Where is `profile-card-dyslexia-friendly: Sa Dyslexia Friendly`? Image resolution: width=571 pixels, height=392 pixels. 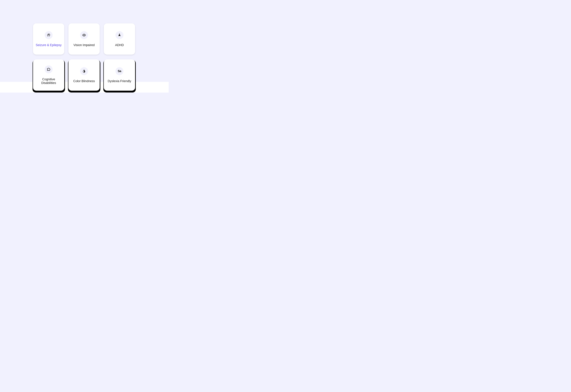
profile-card-dyslexia-friendly: Sa Dyslexia Friendly is located at coordinates (120, 75).